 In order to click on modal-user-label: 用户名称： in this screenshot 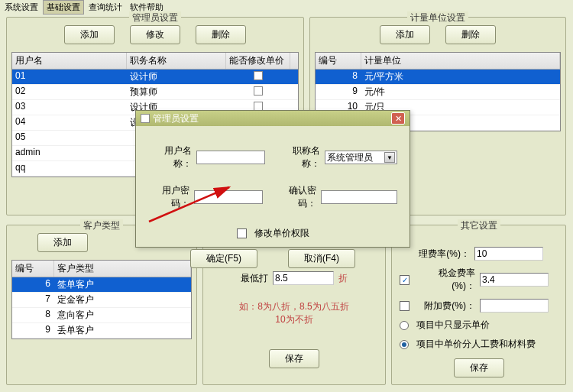, I will do `click(170, 157)`.